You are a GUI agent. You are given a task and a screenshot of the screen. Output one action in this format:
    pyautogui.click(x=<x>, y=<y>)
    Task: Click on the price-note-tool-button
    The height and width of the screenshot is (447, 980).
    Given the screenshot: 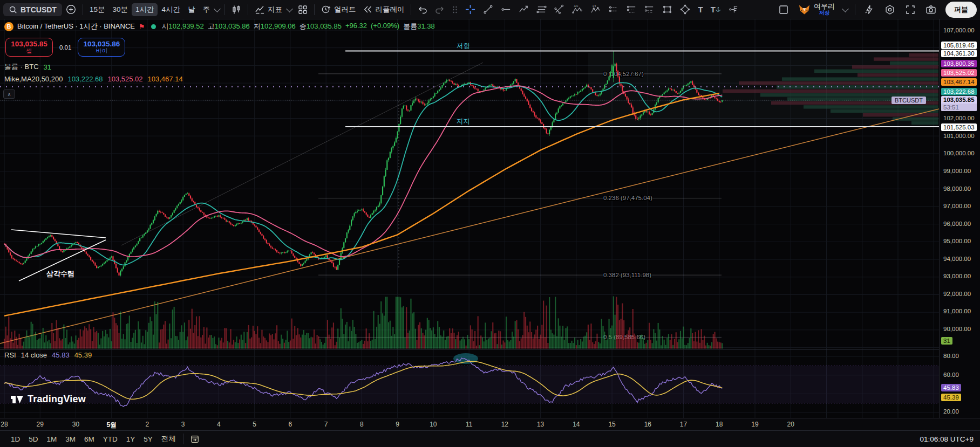 What is the action you would take?
    pyautogui.click(x=734, y=10)
    